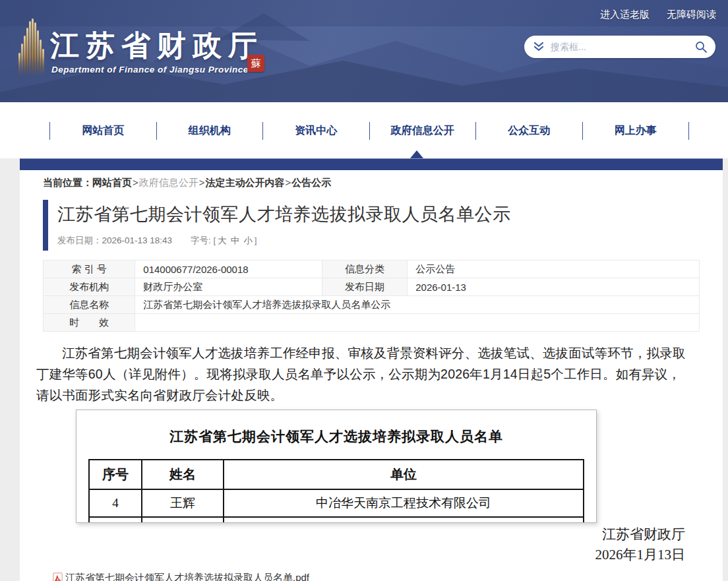 Image resolution: width=728 pixels, height=581 pixels. I want to click on table-row: 时 效, so click(372, 323).